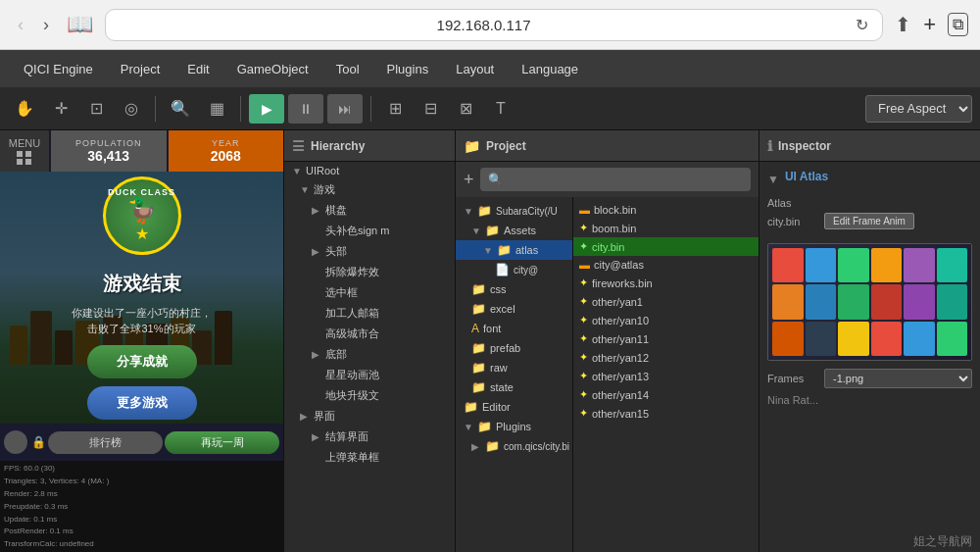 This screenshot has height=552, width=980. What do you see at coordinates (369, 314) in the screenshot?
I see `hierarchy-item-worker: 加工人邮箱` at bounding box center [369, 314].